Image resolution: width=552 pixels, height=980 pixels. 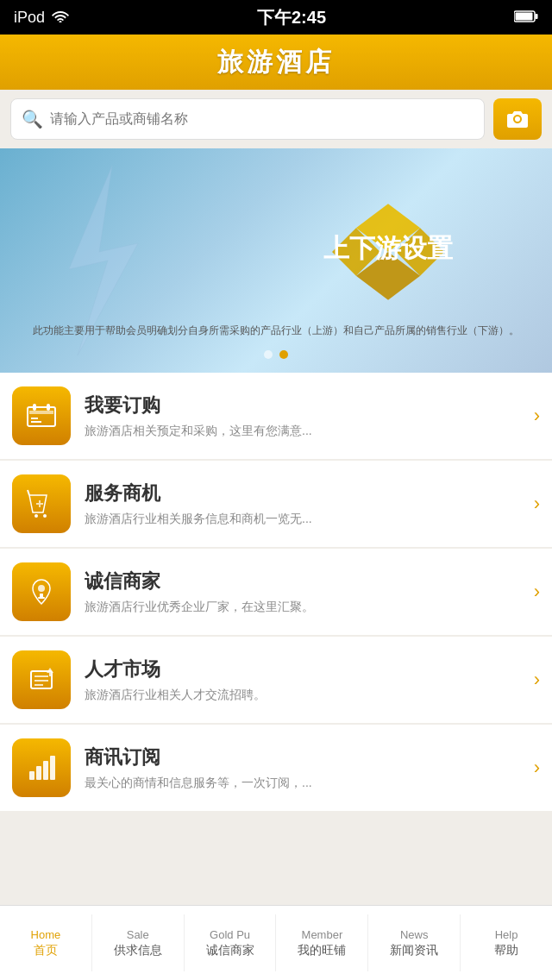 What do you see at coordinates (230, 943) in the screenshot?
I see `tab-goldpu: Gold Pu 诚信商家` at bounding box center [230, 943].